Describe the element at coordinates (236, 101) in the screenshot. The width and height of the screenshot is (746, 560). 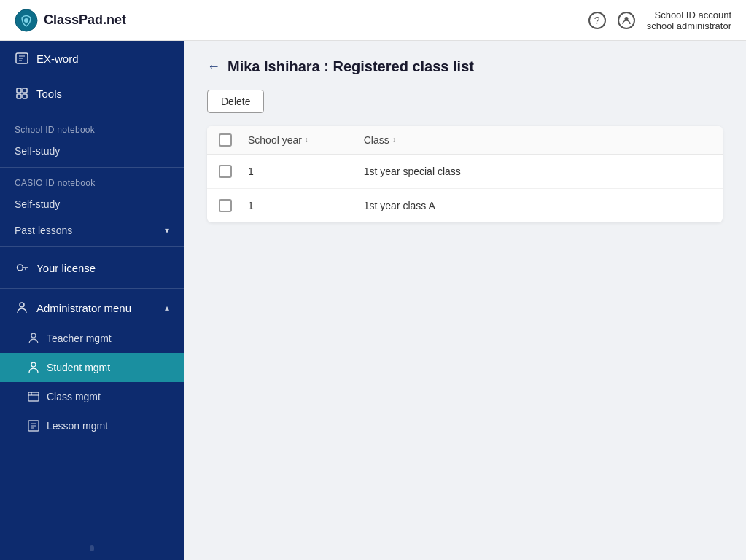
I see `delete-button: Delete` at that location.